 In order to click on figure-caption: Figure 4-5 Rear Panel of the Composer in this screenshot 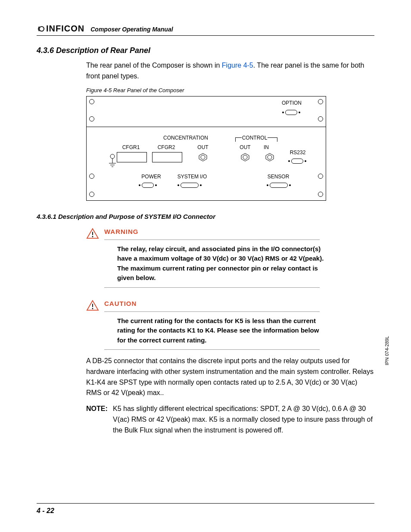, I will do `click(230, 90)`.